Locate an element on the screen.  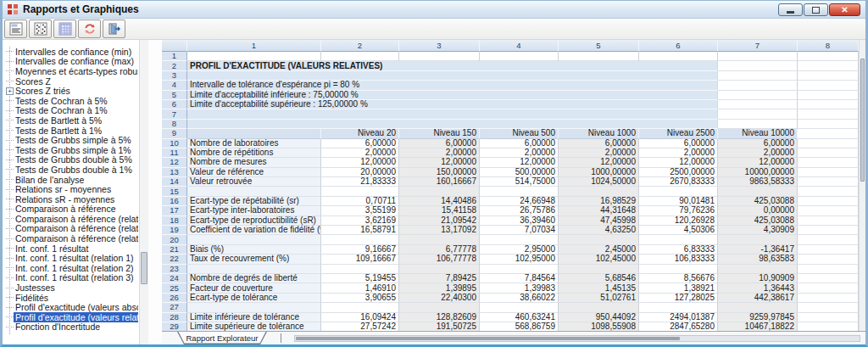
value-cell: 10,90909 is located at coordinates (758, 278).